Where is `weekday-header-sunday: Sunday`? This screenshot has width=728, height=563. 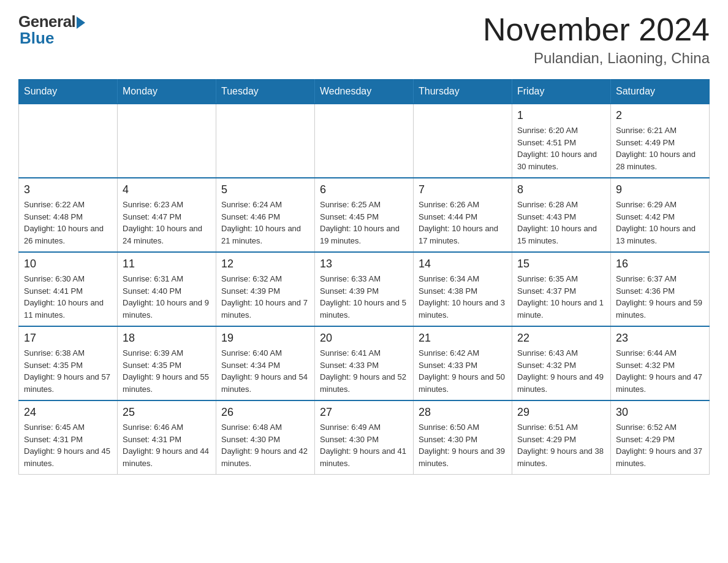 weekday-header-sunday: Sunday is located at coordinates (69, 92).